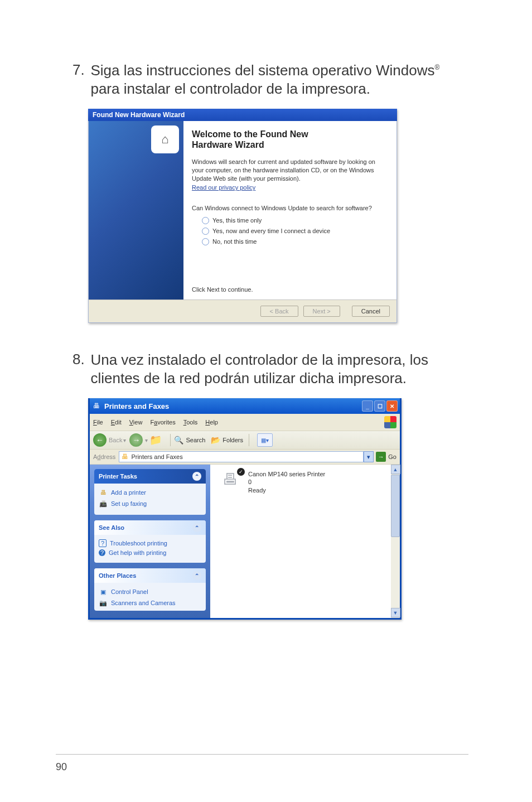 This screenshot has width=532, height=802. Describe the element at coordinates (80, 70) in the screenshot. I see `step7-number: 7.` at that location.